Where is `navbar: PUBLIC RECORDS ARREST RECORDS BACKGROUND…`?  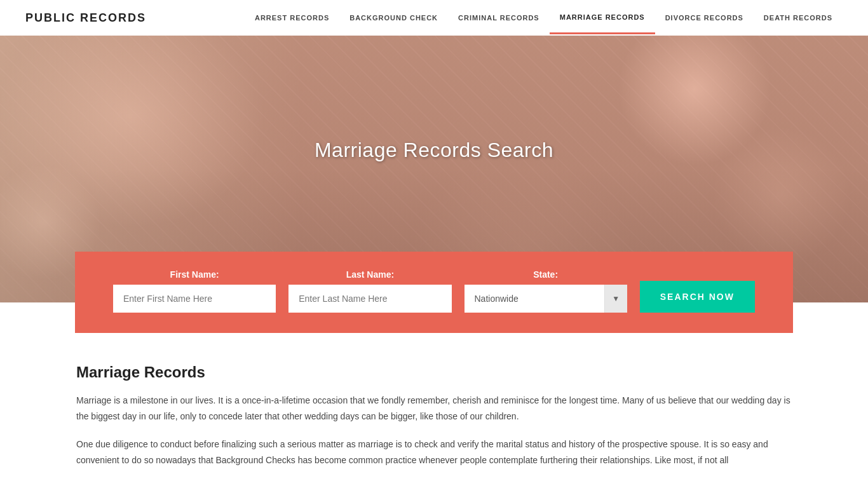 navbar: PUBLIC RECORDS ARREST RECORDS BACKGROUND… is located at coordinates (434, 18).